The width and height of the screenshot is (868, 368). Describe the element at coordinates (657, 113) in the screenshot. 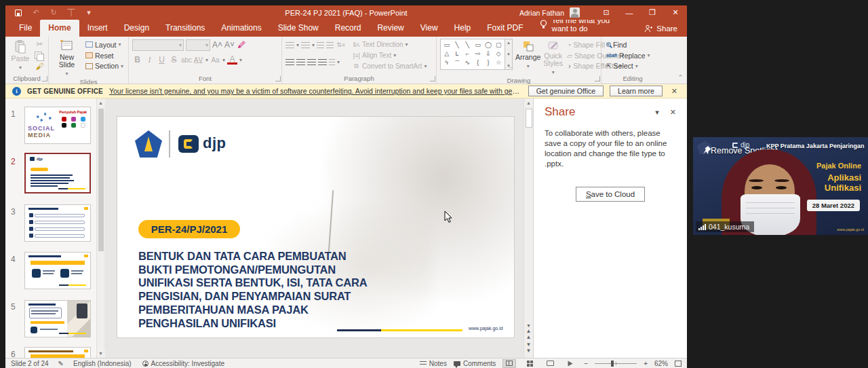

I see `share-pane-chevron-down-icon: ▾` at that location.